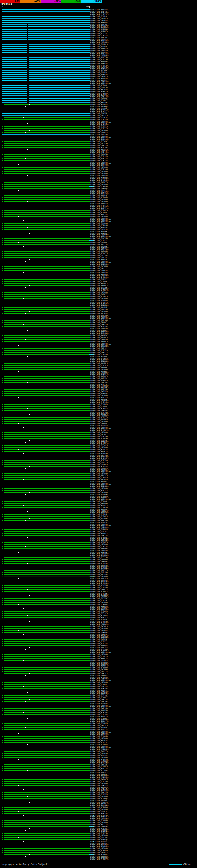 Image resolution: width=197 pixels, height=868 pixels. I want to click on alignment-row: UniRef100_A8E686,, so click(98, 260).